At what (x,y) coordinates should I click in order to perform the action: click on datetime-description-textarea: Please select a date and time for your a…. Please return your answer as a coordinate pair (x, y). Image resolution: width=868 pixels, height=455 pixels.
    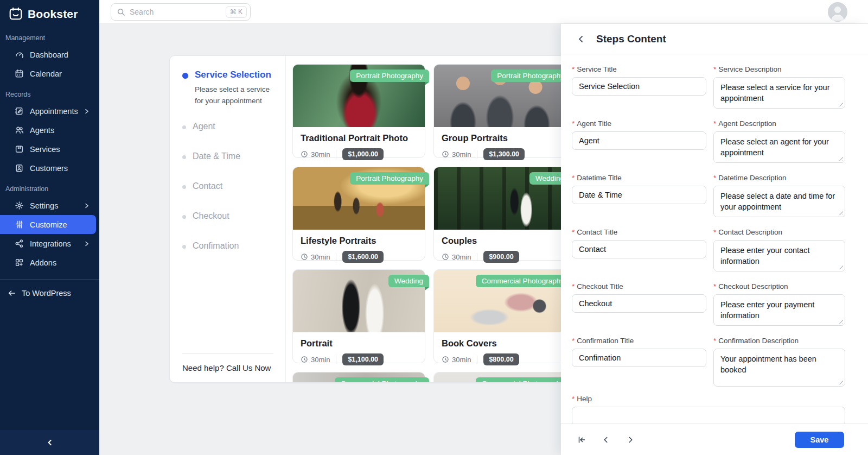
    Looking at the image, I should click on (779, 201).